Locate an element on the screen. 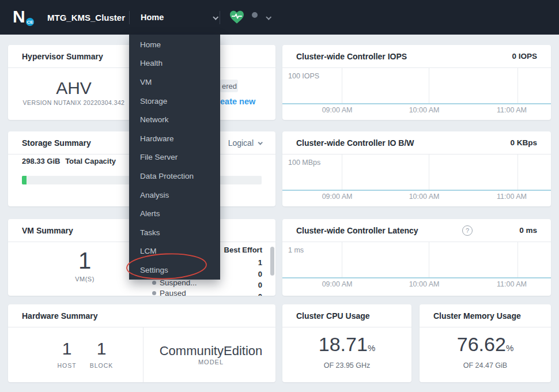  block-label: BLOCK is located at coordinates (101, 365).